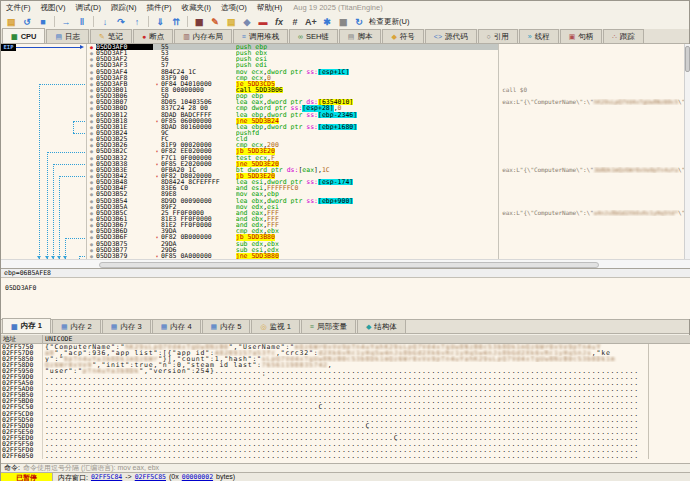  What do you see at coordinates (260, 36) in the screenshot?
I see `tab-调用堆栈: ≡调用堆栈` at bounding box center [260, 36].